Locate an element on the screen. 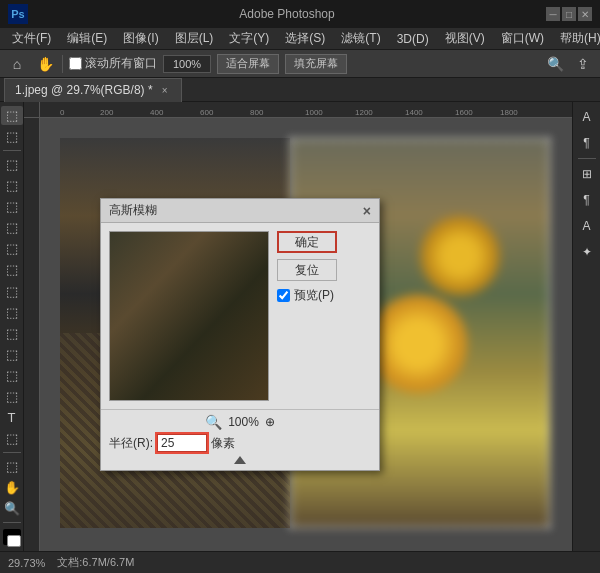  ruler-top: 0 200 400 600 800 1000 1200 1400 1600 18… is located at coordinates (306, 110).